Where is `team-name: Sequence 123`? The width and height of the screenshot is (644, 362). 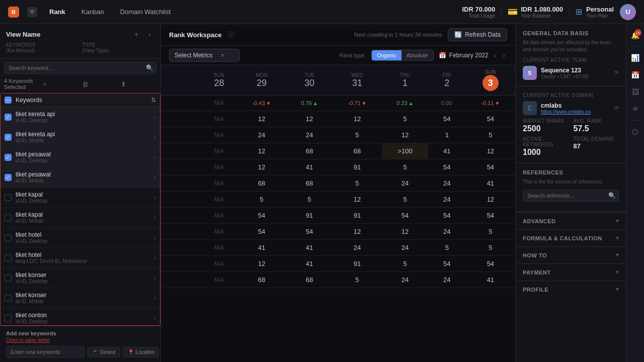
team-name: Sequence 123 is located at coordinates (576, 70).